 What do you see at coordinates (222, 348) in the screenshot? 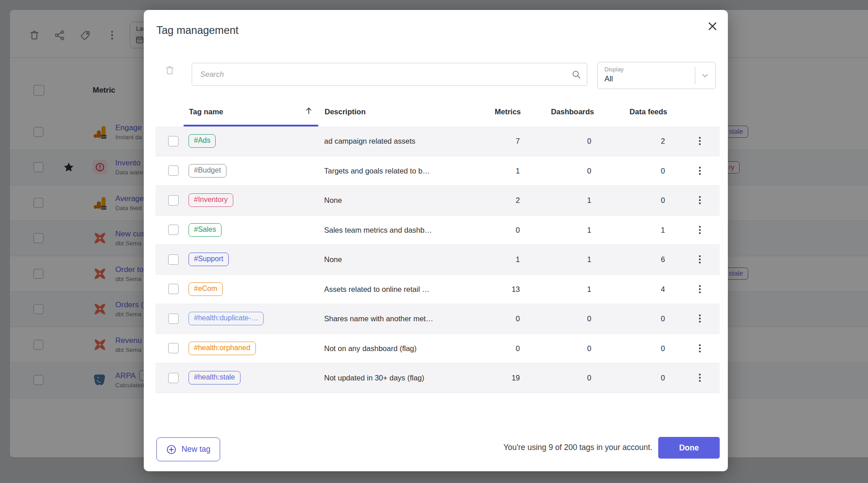
I see `tag-chip: #health:orphaned` at bounding box center [222, 348].